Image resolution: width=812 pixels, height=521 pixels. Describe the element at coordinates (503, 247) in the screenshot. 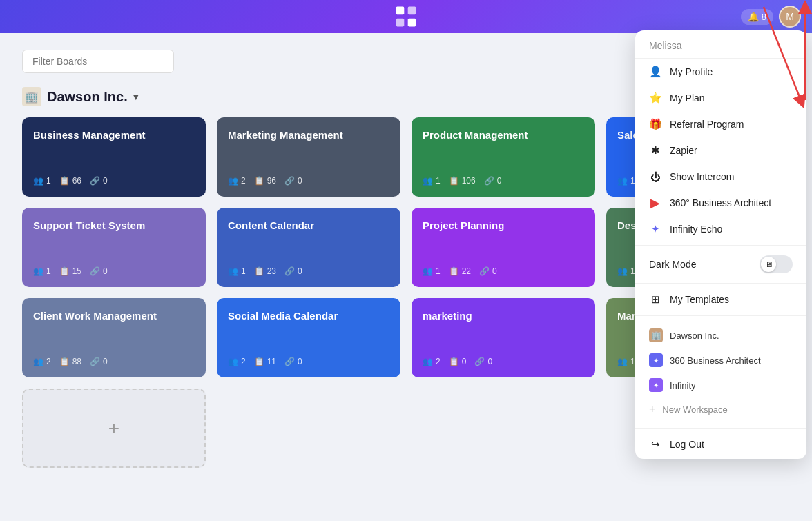

I see `board-card: Project Planning 👥 1 📋 22 🔗 0` at that location.